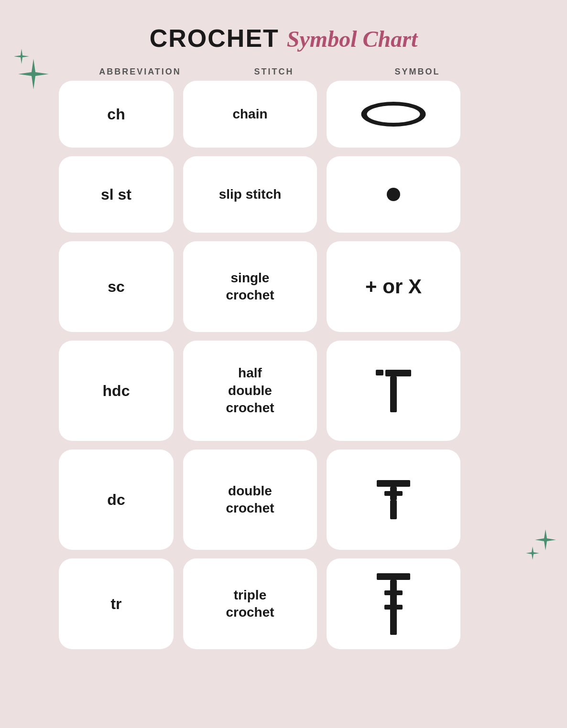  Describe the element at coordinates (116, 500) in the screenshot. I see `abbr-dc: dc` at that location.